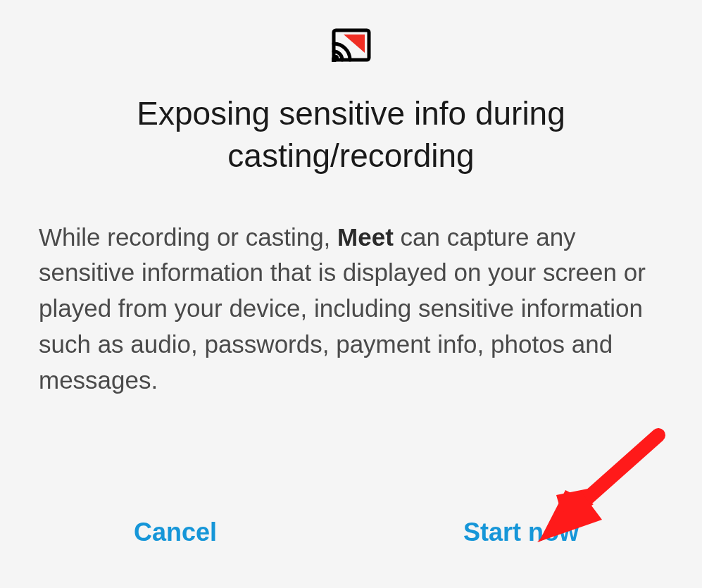 The width and height of the screenshot is (702, 588). I want to click on cancel-button: Cancel, so click(175, 532).